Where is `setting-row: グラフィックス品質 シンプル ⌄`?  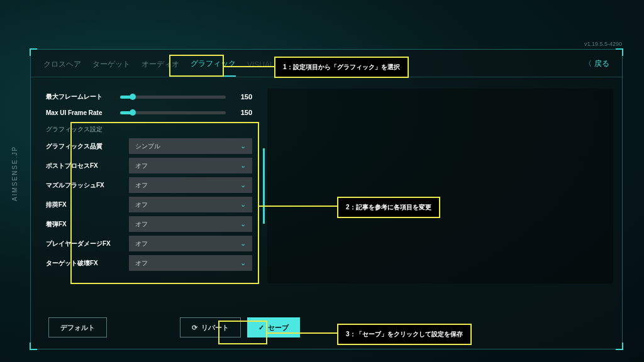
setting-row: グラフィックス品質 シンプル ⌄ is located at coordinates (149, 146).